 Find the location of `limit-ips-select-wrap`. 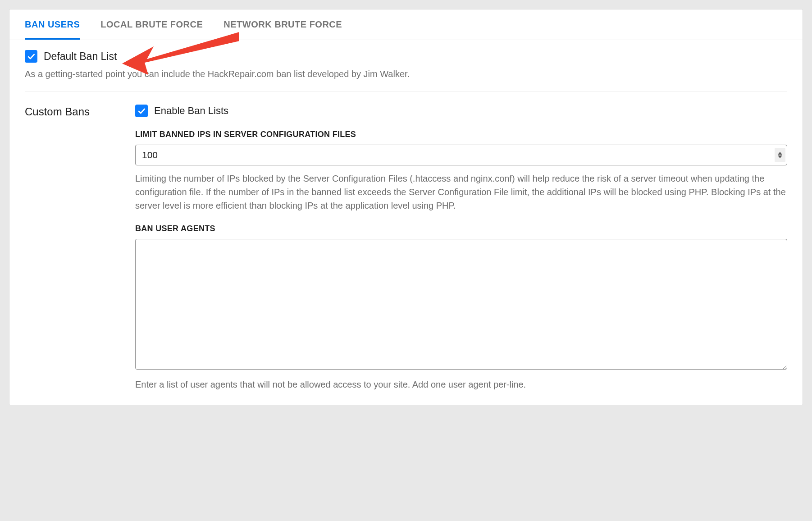

limit-ips-select-wrap is located at coordinates (461, 155).